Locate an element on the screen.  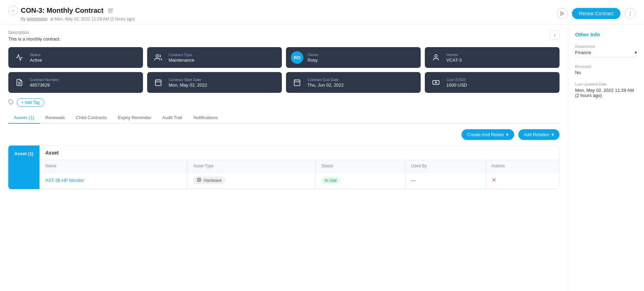
asset-section: Asset (1) Asset Name Asset Type Status U… is located at coordinates (284, 167).